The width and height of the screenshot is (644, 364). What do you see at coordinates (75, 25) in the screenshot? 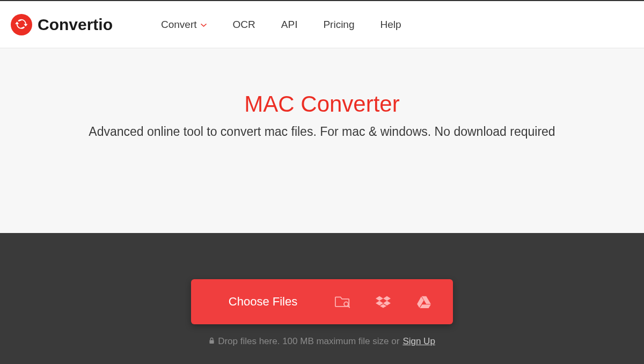
I see `logo-text: Convertio` at bounding box center [75, 25].